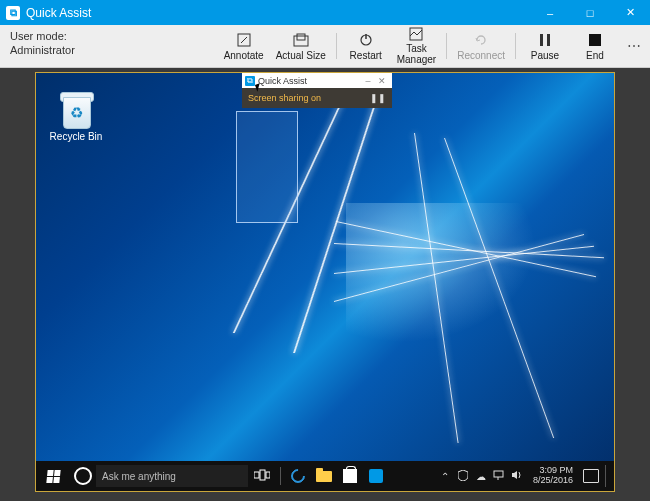 The width and height of the screenshot is (650, 501). What do you see at coordinates (366, 46) in the screenshot?
I see `restart-button: Restart` at bounding box center [366, 46].